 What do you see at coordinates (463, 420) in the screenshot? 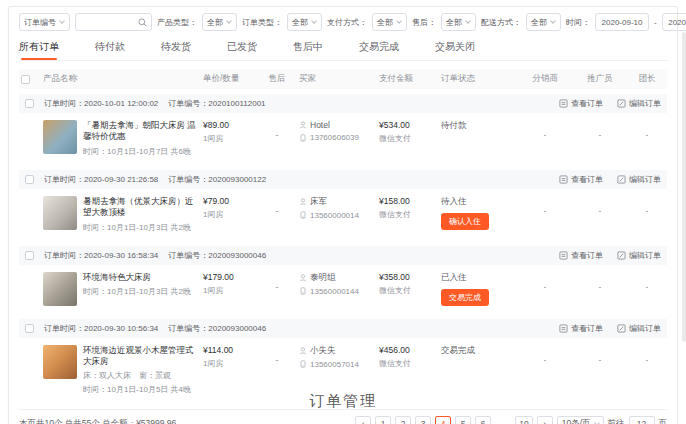
I see `page-button-5: 5` at bounding box center [463, 420].